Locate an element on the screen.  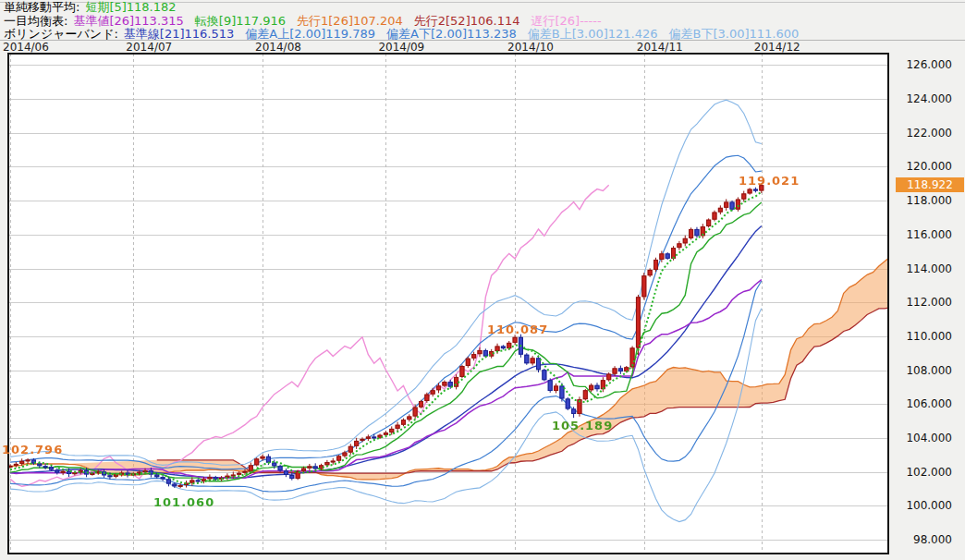
x-axis-label: 2014/08 is located at coordinates (278, 47).